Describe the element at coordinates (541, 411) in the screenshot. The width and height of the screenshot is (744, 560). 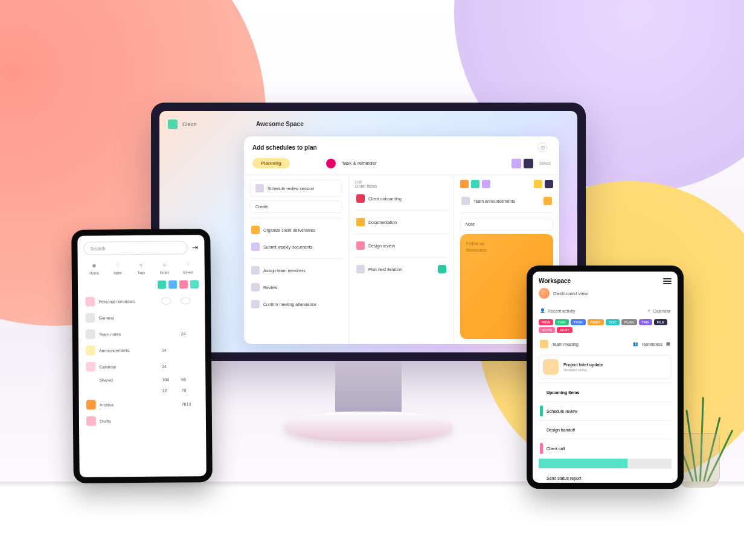
I see `stripe-icon` at that location.